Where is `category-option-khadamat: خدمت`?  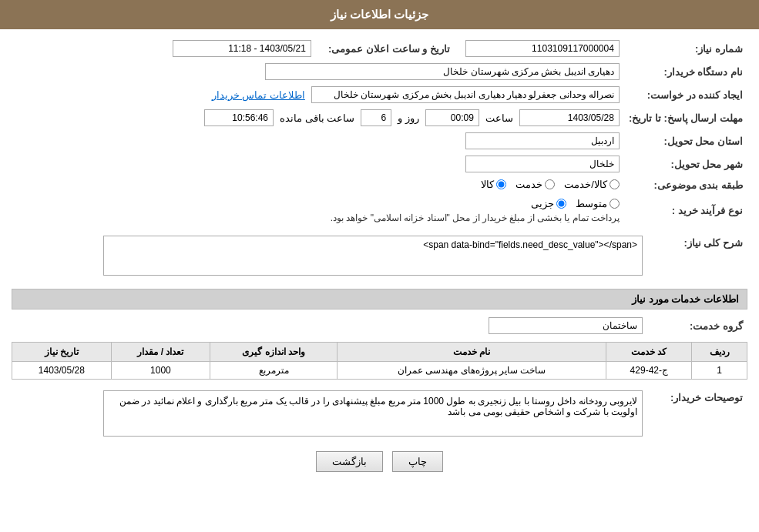 category-option-khadamat: خدمت is located at coordinates (535, 185).